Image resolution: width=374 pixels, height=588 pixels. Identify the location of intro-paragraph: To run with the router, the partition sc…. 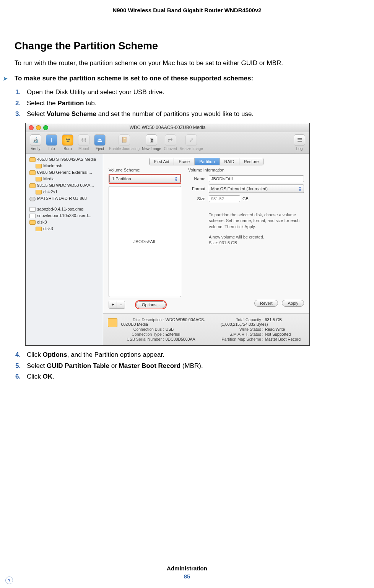
(187, 64).